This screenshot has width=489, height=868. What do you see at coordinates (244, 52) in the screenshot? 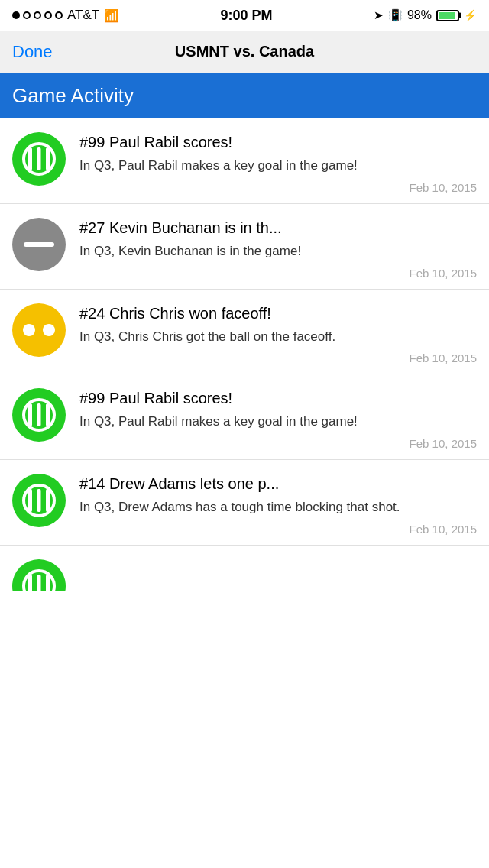
I see `nav-title: USMNT vs. Canada` at bounding box center [244, 52].